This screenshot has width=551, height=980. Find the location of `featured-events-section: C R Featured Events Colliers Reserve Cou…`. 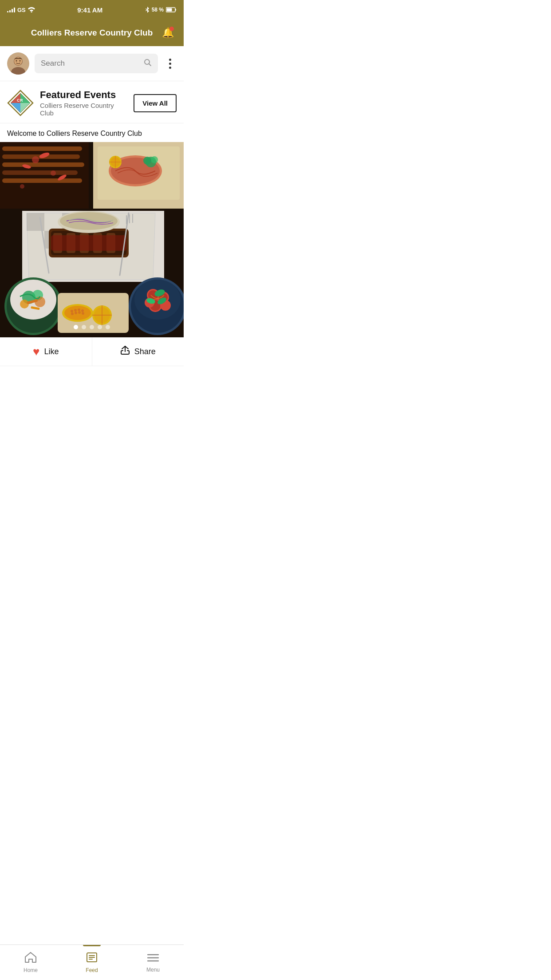

featured-events-section: C R Featured Events Colliers Reserve Cou… is located at coordinates (92, 102).